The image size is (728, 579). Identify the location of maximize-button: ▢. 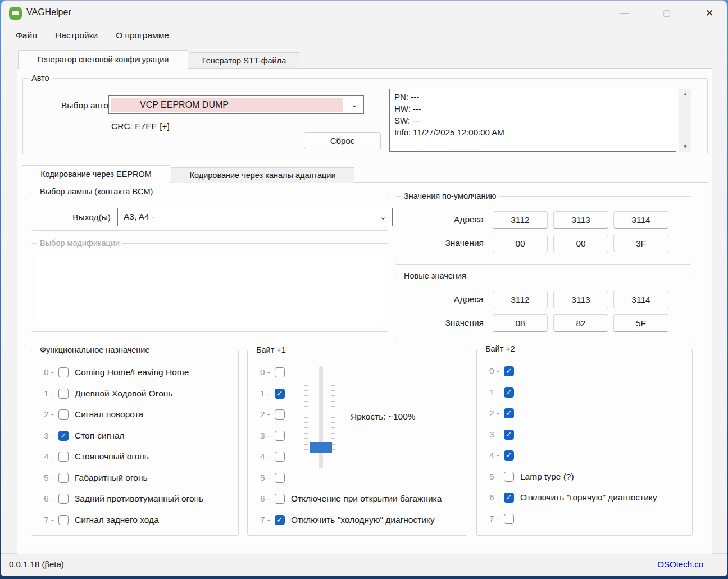
(667, 13).